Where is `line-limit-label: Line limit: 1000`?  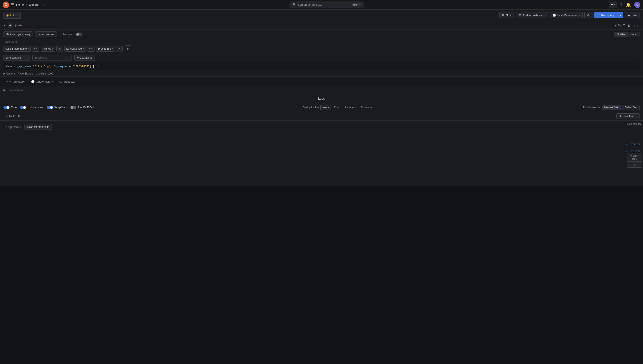
line-limit-label: Line limit: 1000 is located at coordinates (13, 116).